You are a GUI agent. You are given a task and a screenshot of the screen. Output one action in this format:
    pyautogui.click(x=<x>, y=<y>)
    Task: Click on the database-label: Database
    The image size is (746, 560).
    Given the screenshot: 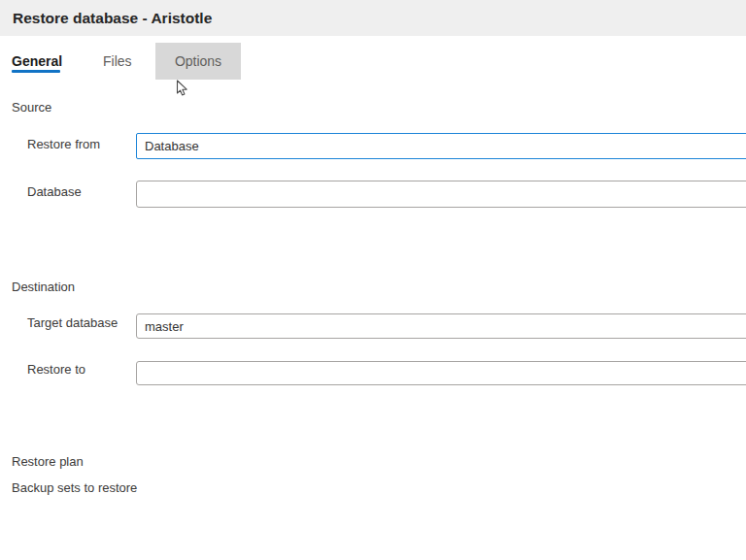 What is the action you would take?
    pyautogui.click(x=54, y=192)
    